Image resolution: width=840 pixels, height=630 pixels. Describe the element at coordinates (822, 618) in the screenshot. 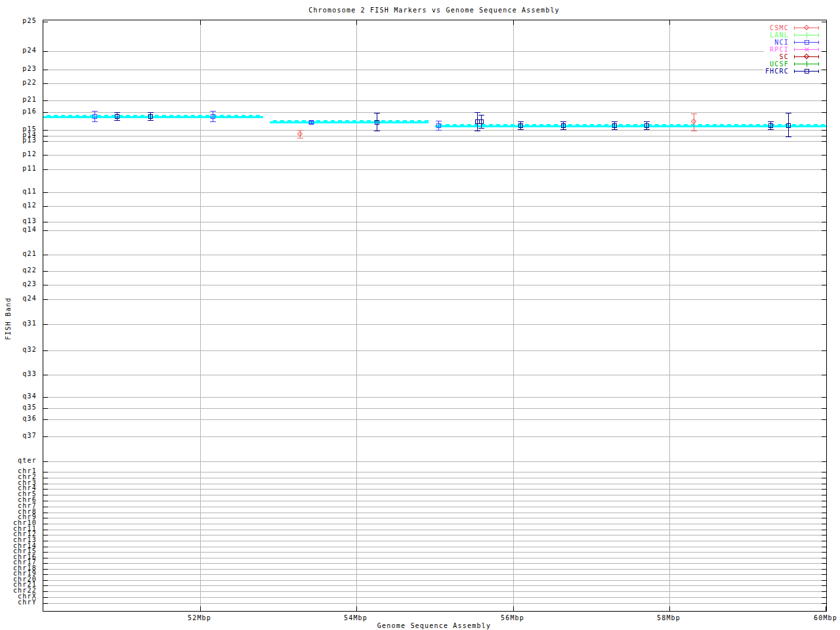

I see `x-tick-label: 60Mbp` at that location.